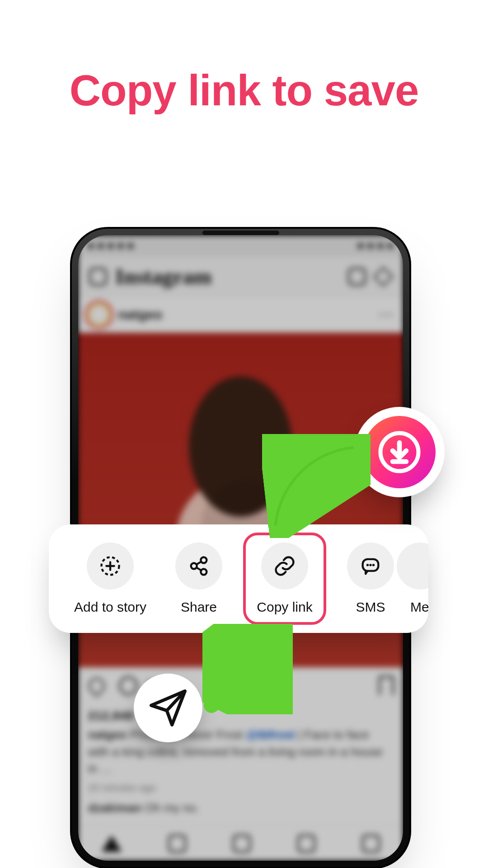  Describe the element at coordinates (240, 843) in the screenshot. I see `instagram-bottom-nav` at that location.